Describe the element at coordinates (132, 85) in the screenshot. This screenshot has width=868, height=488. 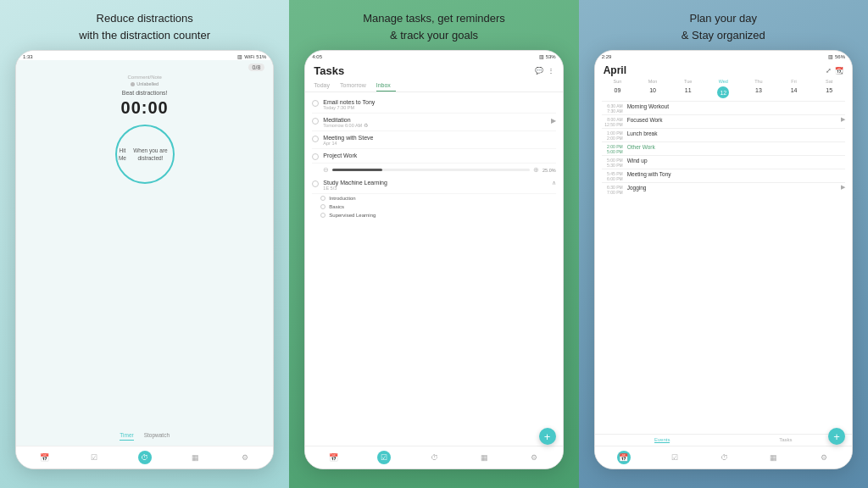
I see `label-dot-icon` at that location.